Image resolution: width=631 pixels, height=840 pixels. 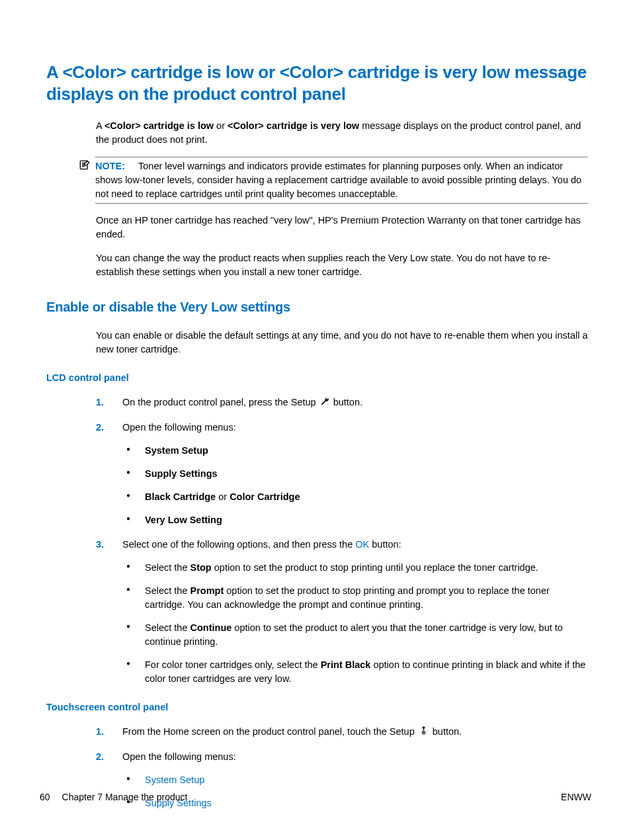 What do you see at coordinates (355, 474) in the screenshot?
I see `list-item: Supply Settings` at bounding box center [355, 474].